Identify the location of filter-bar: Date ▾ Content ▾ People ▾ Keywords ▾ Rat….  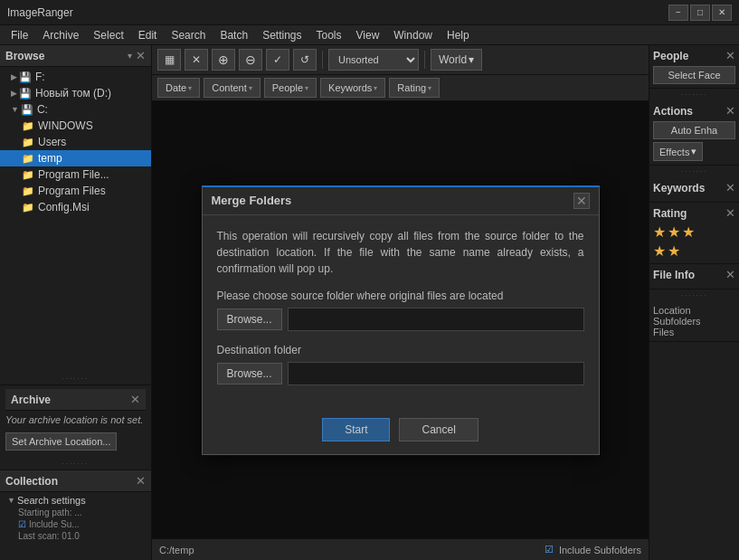
(400, 89).